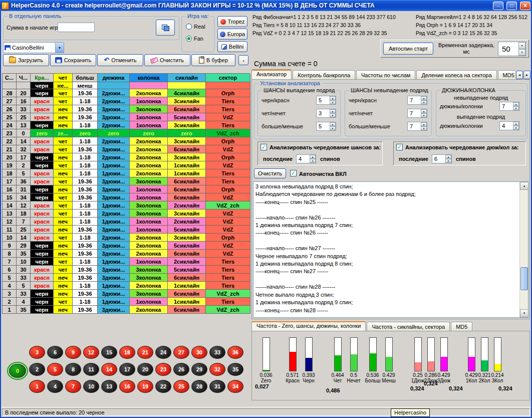 Image resolution: width=532 pixels, height=418 pixels. Describe the element at coordinates (126, 125) in the screenshot. I see `table-row: 2413черннеч1-182дюжи...1колонка3сиклайнT…` at that location.